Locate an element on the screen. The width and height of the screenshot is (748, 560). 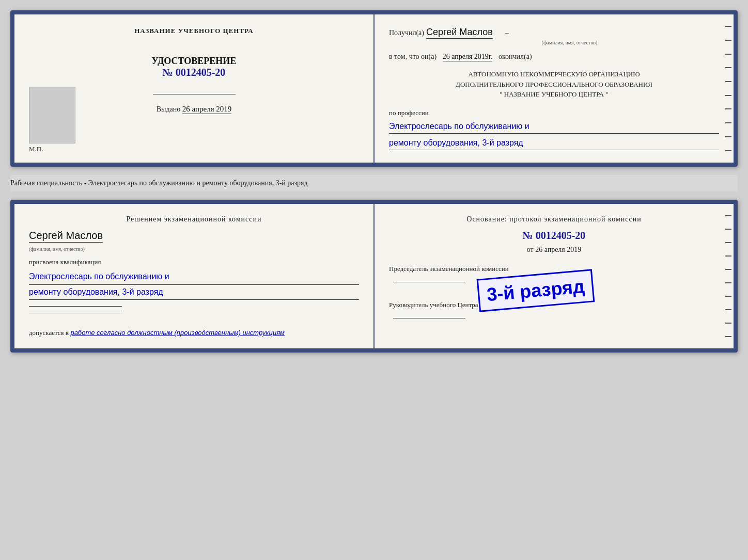
ot-date-row: от 26 апреля 2019 is located at coordinates (554, 250).